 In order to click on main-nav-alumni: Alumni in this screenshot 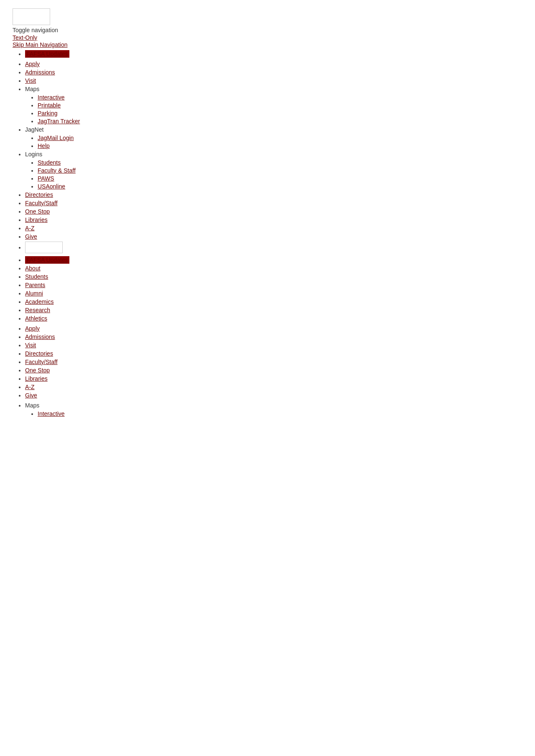, I will do `click(274, 293)`.